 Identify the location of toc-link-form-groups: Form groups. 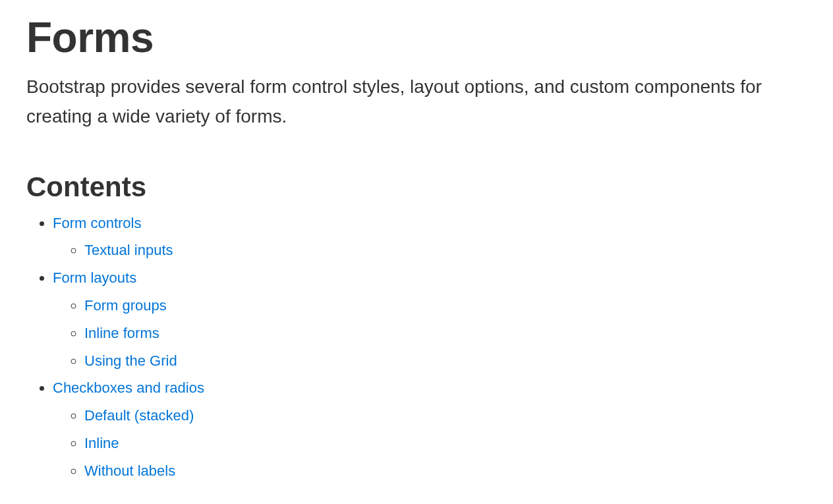
(125, 306).